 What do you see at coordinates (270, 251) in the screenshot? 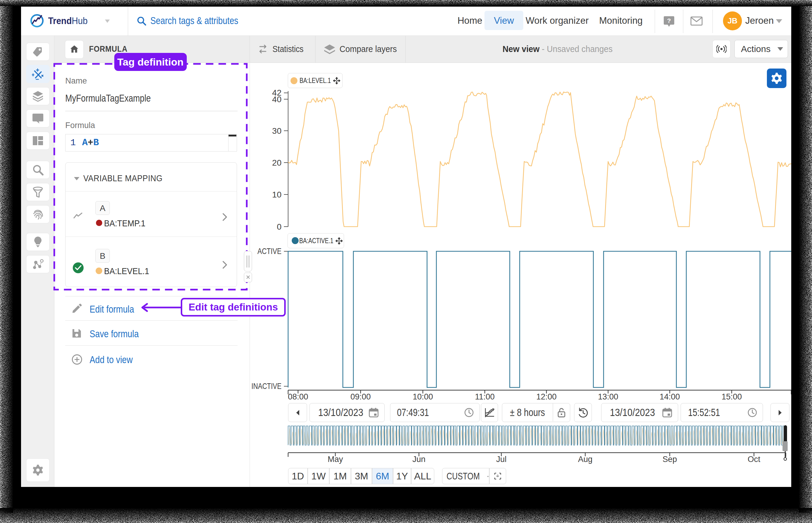
I see `svg-text: ACTIVE` at bounding box center [270, 251].